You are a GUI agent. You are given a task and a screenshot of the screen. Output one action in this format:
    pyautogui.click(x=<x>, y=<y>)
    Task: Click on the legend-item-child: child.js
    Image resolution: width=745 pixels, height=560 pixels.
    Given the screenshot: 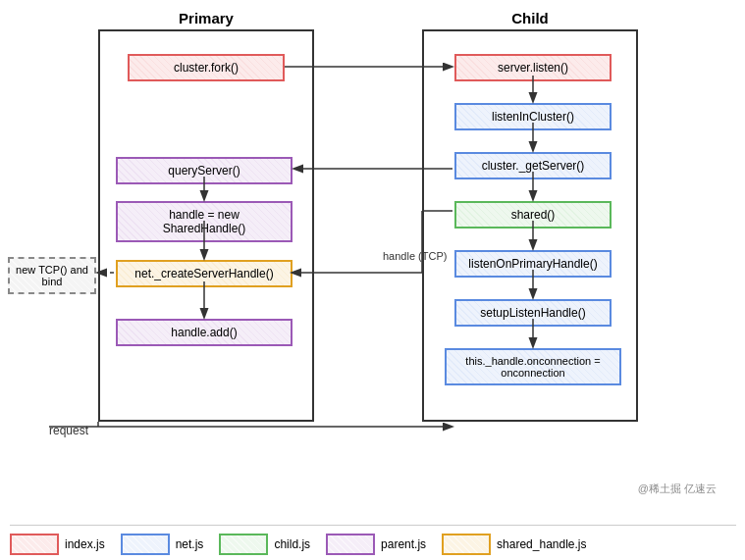 What is the action you would take?
    pyautogui.click(x=265, y=544)
    